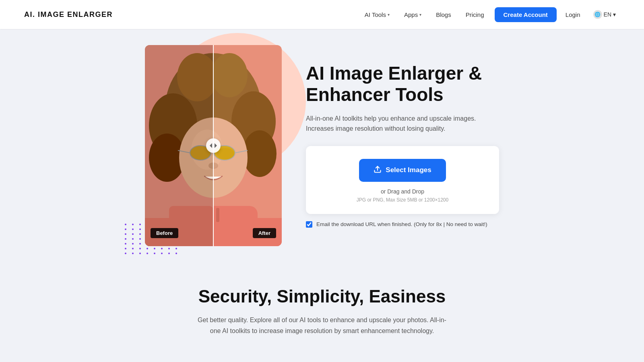 This screenshot has width=644, height=362. What do you see at coordinates (179, 146) in the screenshot?
I see `image-before` at bounding box center [179, 146].